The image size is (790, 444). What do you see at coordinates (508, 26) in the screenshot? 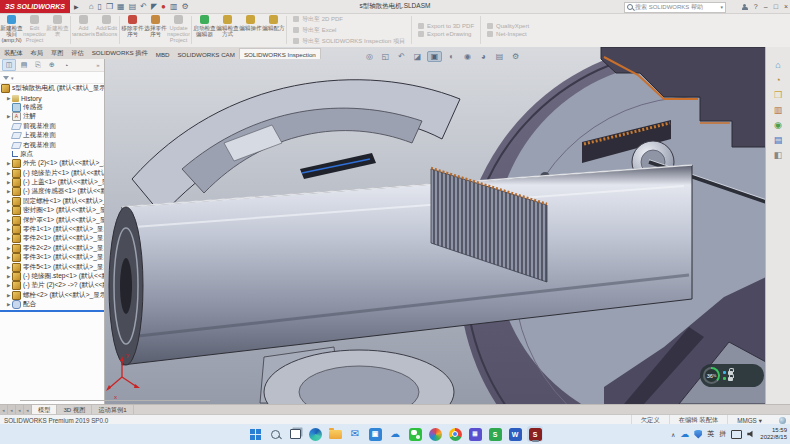
I see `ribbon-menu-item: QualityXpert` at bounding box center [508, 26].